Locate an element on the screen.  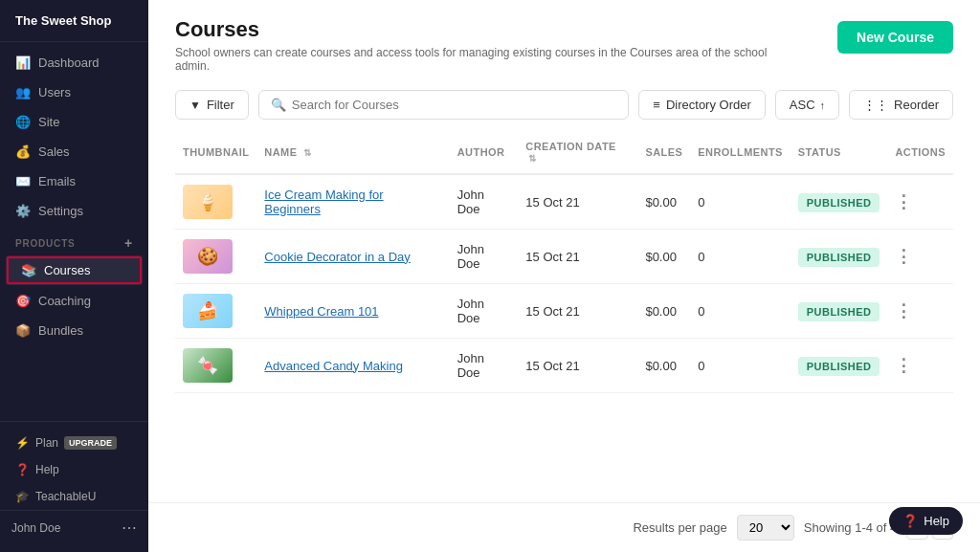
teachableu-icon: 🎓 is located at coordinates (23, 497).